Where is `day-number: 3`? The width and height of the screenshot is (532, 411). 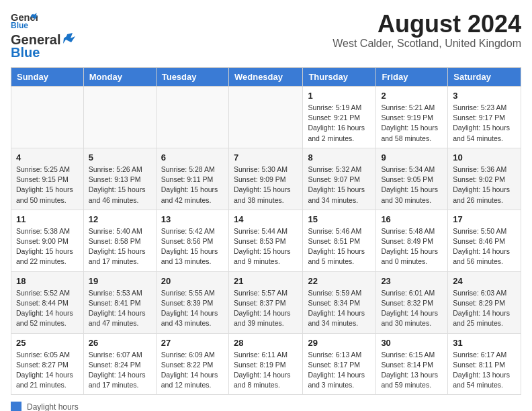 day-number: 3 is located at coordinates (484, 95).